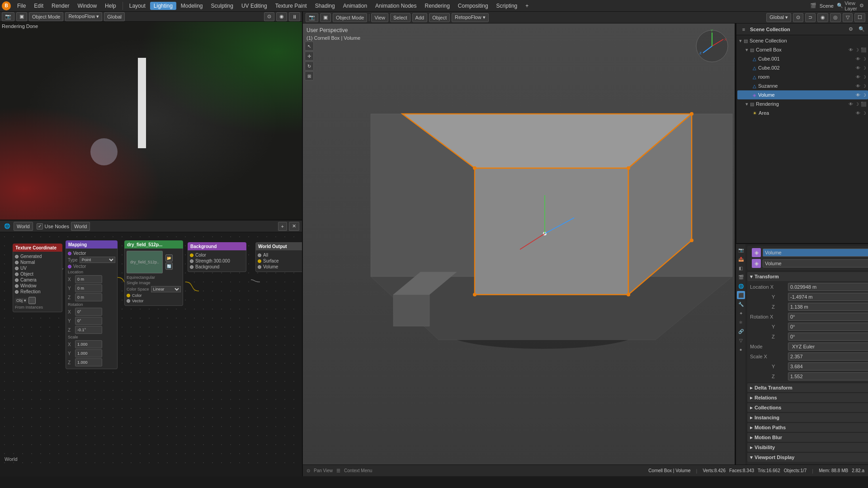  Describe the element at coordinates (278, 257) in the screenshot. I see `node-world-output: World Output All Surface V` at that location.